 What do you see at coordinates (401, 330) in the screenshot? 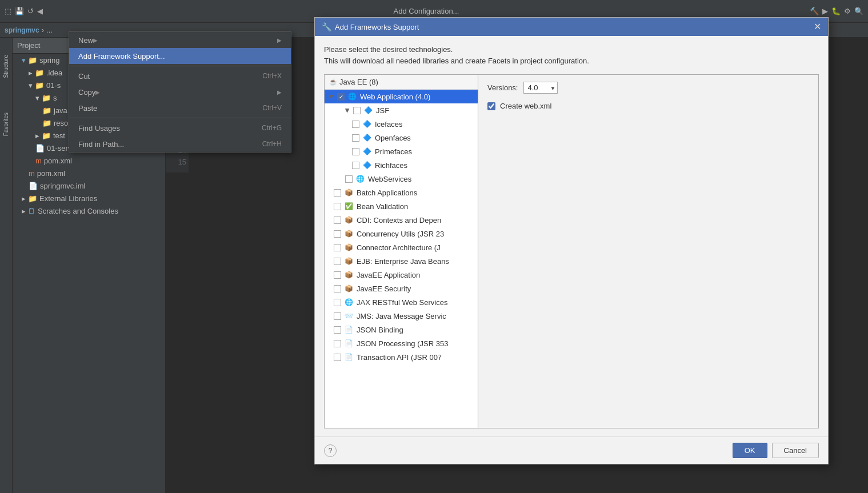
I see `fw-item-json-binding: 📄 JSON Binding` at bounding box center [401, 330].